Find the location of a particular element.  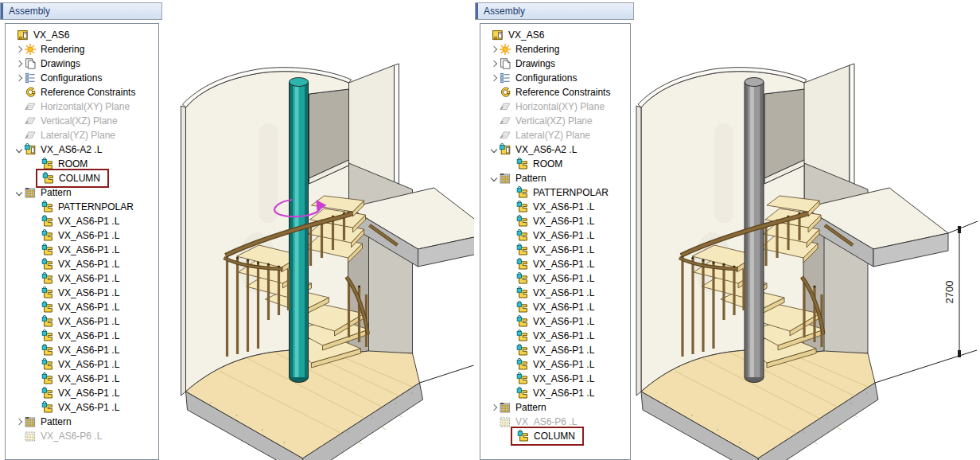

tree-item-label: COLUMN is located at coordinates (555, 436).